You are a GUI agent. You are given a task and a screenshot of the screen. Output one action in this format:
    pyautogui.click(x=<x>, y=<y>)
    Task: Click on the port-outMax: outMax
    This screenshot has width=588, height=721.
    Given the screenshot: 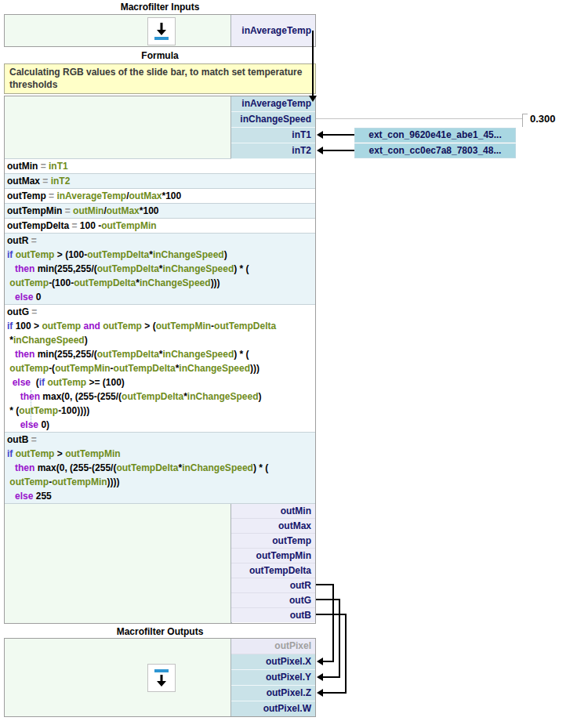 What is the action you would take?
    pyautogui.click(x=273, y=527)
    